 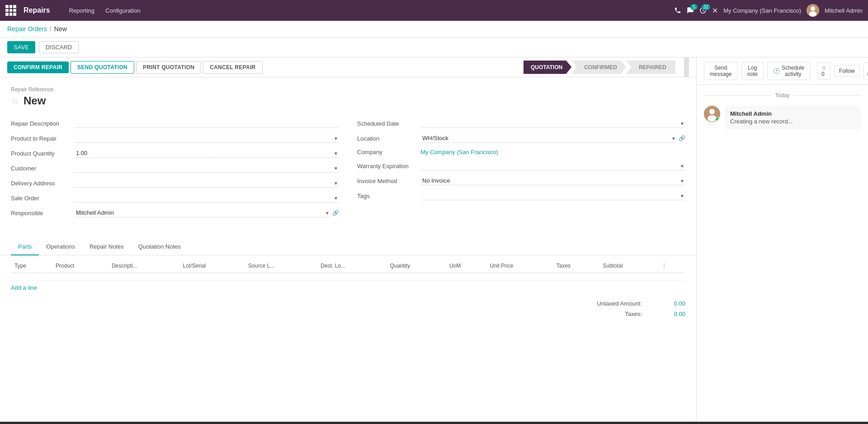 I want to click on status-steps: QUOTATION CONFIRMED REPAIRED, so click(x=599, y=67).